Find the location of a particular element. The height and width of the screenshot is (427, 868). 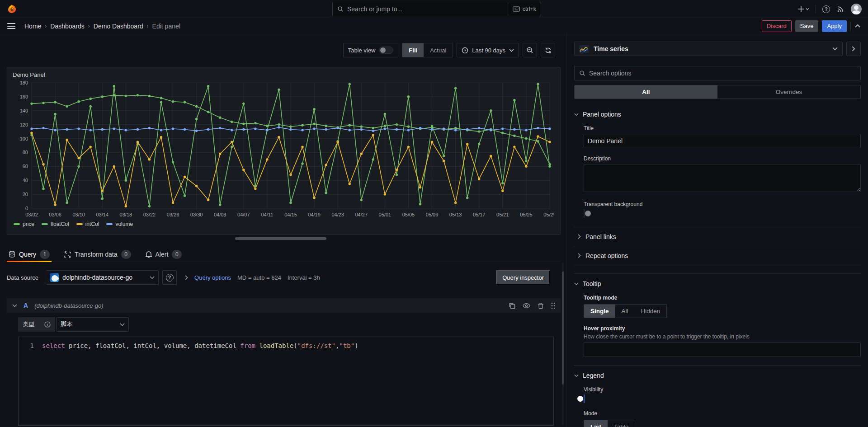

svg-text: 60 is located at coordinates (25, 166).